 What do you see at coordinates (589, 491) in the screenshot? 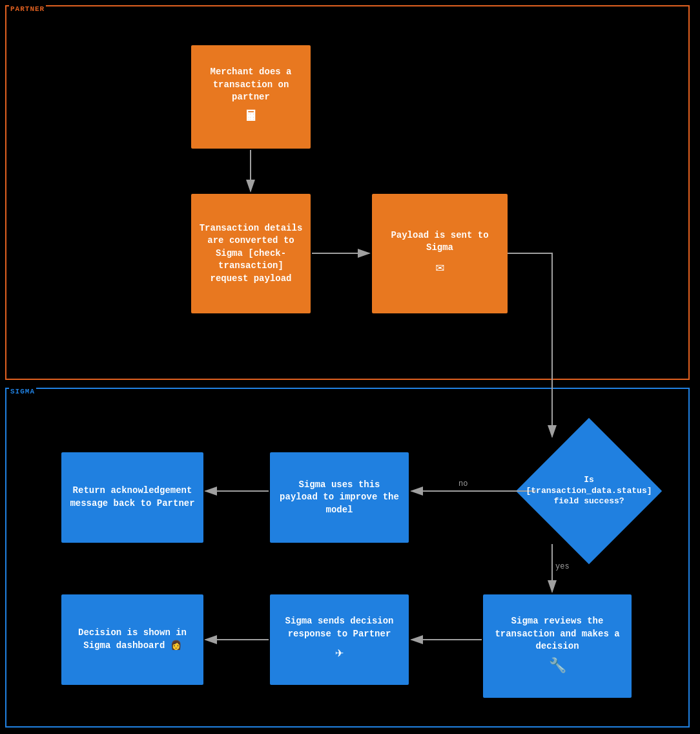
I see `decision-diamond: Is [transaction_data.status] field succe…` at bounding box center [589, 491].